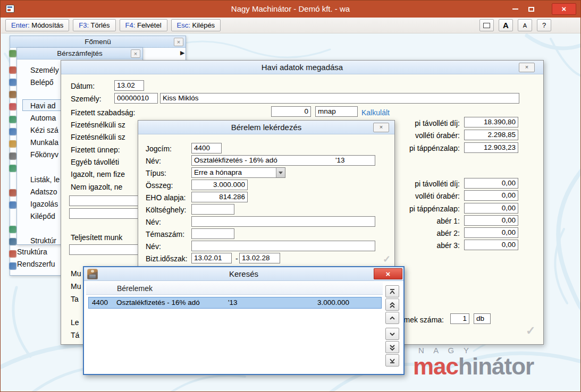 The height and width of the screenshot is (392, 581). I want to click on modify-button: Enter: Módosítás, so click(37, 25).